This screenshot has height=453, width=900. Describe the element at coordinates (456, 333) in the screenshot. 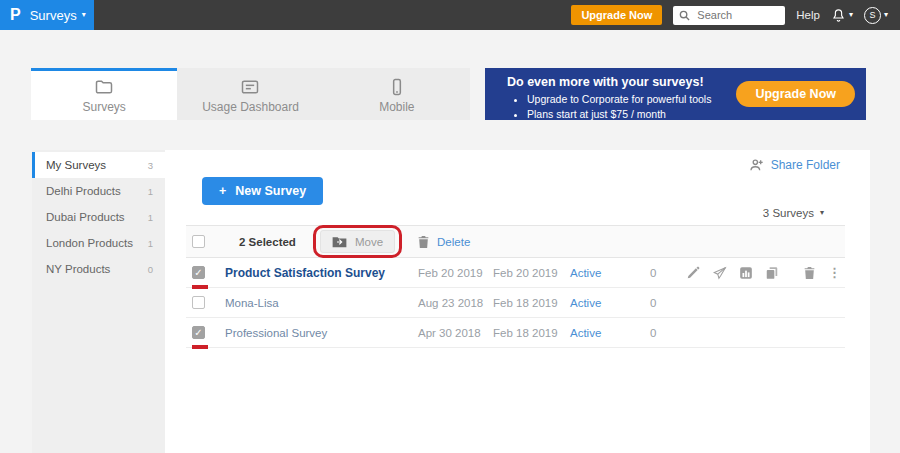

I see `created-date: Apr 30 2018` at that location.